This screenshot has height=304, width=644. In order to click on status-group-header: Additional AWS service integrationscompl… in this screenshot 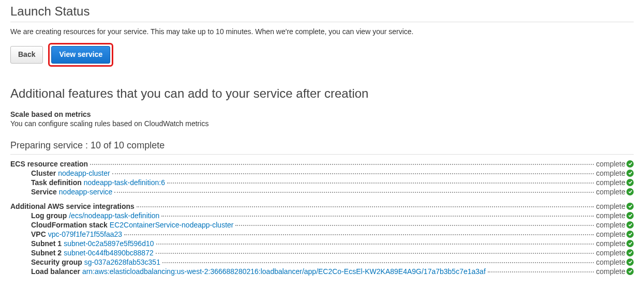, I will do `click(322, 206)`.